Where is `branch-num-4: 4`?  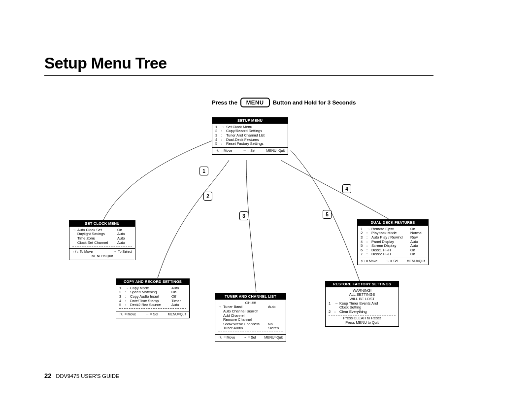 branch-num-4: 4 is located at coordinates (347, 189).